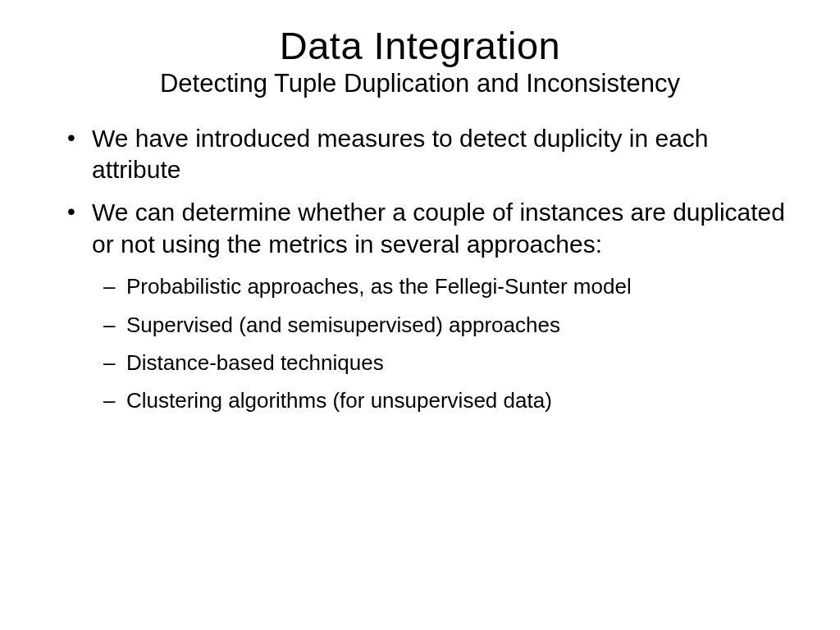 Image resolution: width=840 pixels, height=630 pixels. Describe the element at coordinates (340, 400) in the screenshot. I see `sub-bullet-text: Clustering algorithms (for unsupervised …` at that location.